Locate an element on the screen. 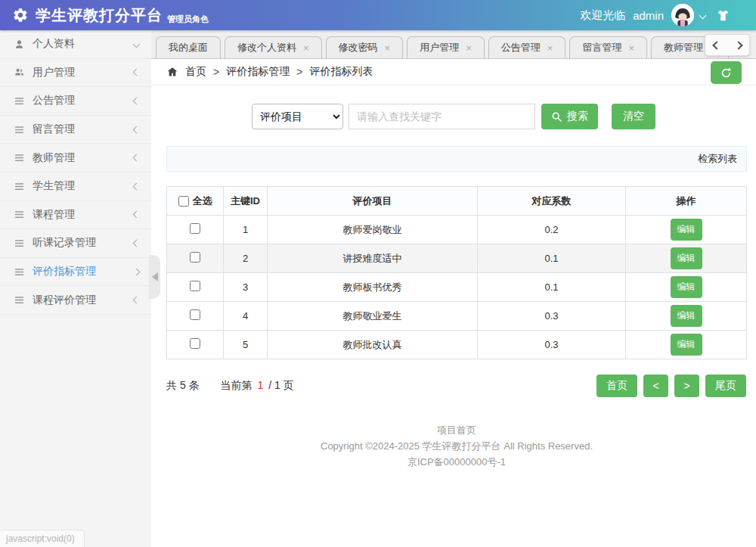  cell-id: 4 is located at coordinates (246, 316).